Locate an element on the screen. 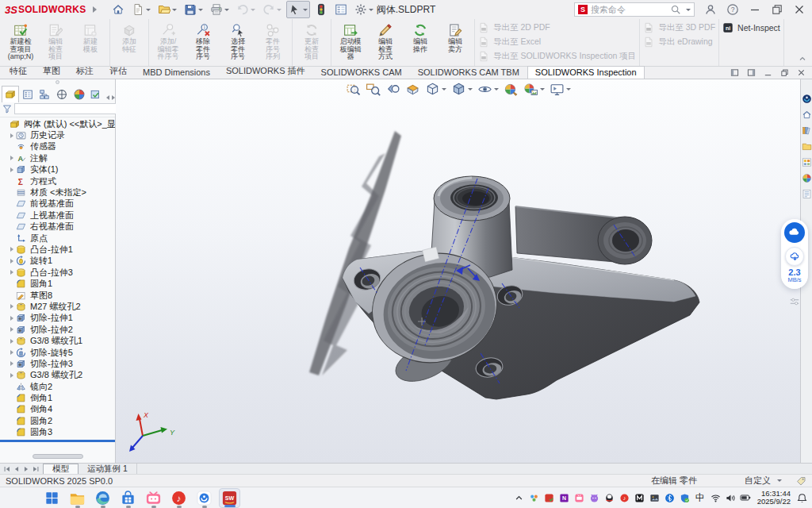 Image resolution: width=812 pixels, height=508 pixels. tab-特征: 特征 is located at coordinates (18, 71).